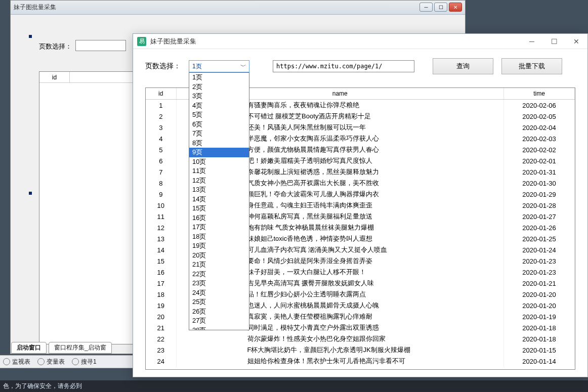 The width and height of the screenshot is (588, 392). What do you see at coordinates (219, 115) in the screenshot?
I see `combo-option: 5页` at bounding box center [219, 115].